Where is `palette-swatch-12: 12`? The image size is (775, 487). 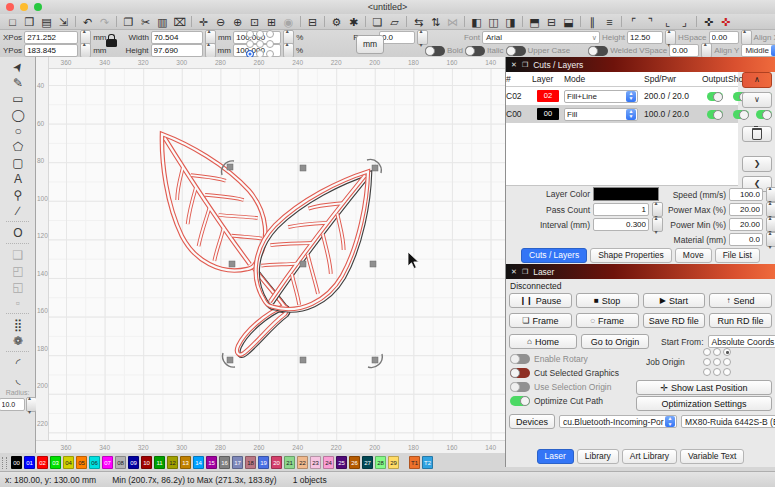 palette-swatch-12: 12 is located at coordinates (172, 462).